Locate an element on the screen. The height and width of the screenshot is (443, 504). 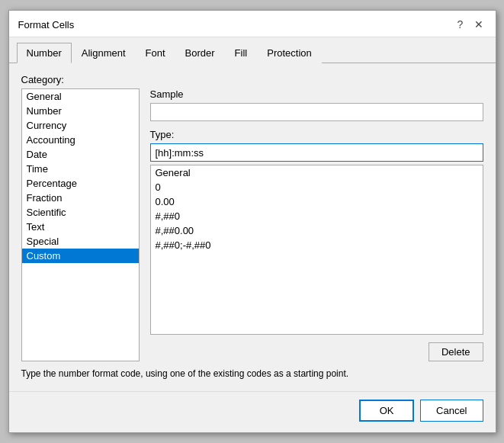
category-item-text: Text is located at coordinates (81, 227).